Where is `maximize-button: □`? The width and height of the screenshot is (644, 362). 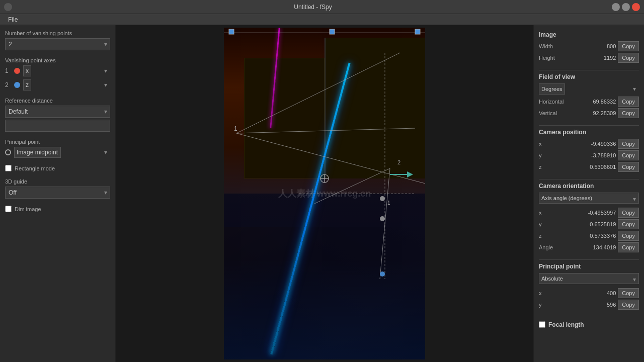
maximize-button: □ is located at coordinates (626, 7).